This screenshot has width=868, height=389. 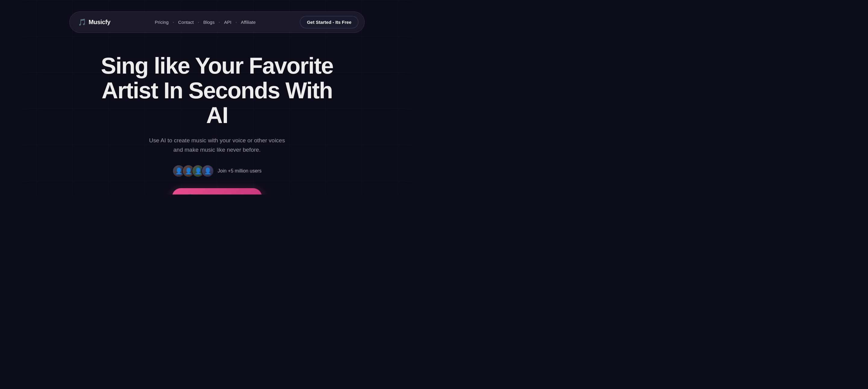 I want to click on avatar-4: 👤, so click(x=208, y=171).